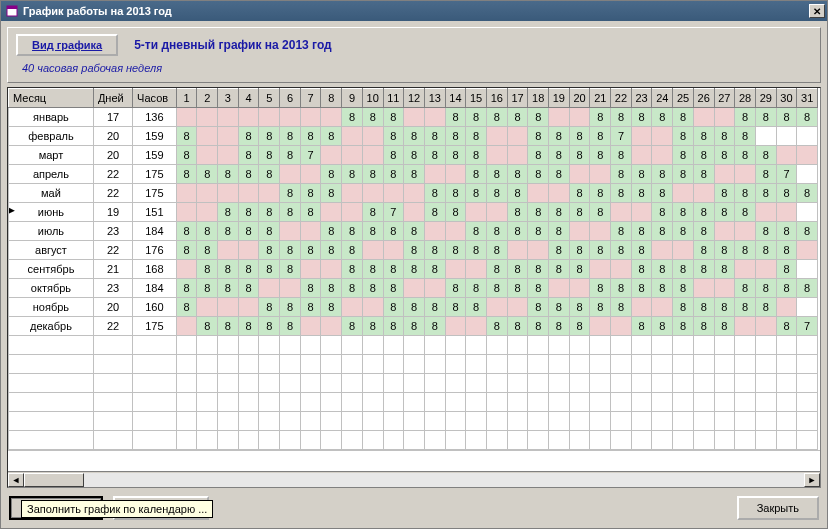  Describe the element at coordinates (496, 98) in the screenshot. I see `col-day-16: 16` at that location.